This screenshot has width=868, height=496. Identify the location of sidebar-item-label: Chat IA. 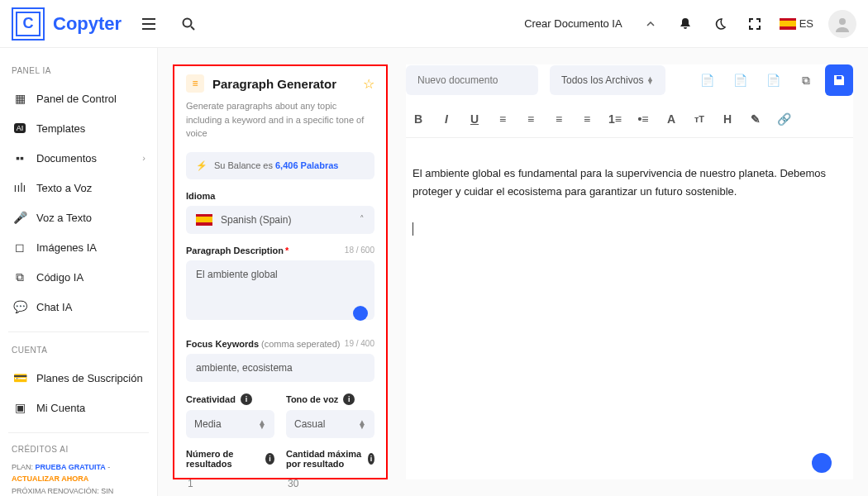
(55, 308).